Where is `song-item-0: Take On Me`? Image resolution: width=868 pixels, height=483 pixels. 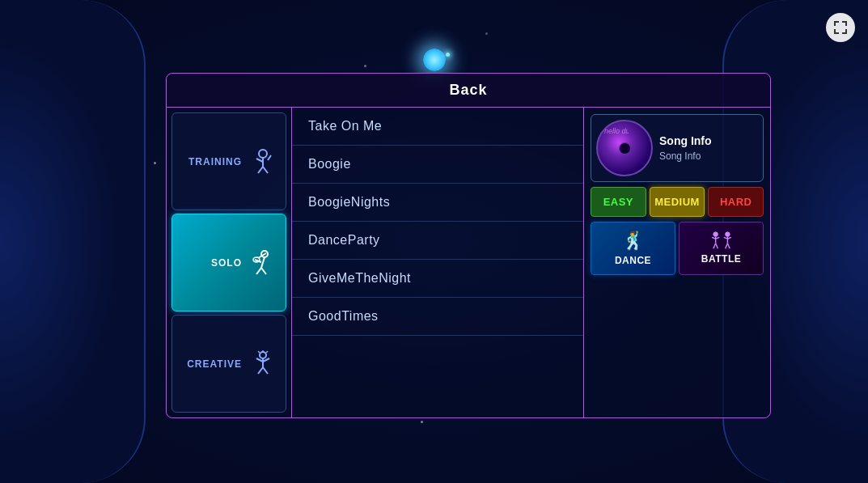
song-item-0: Take On Me is located at coordinates (438, 126).